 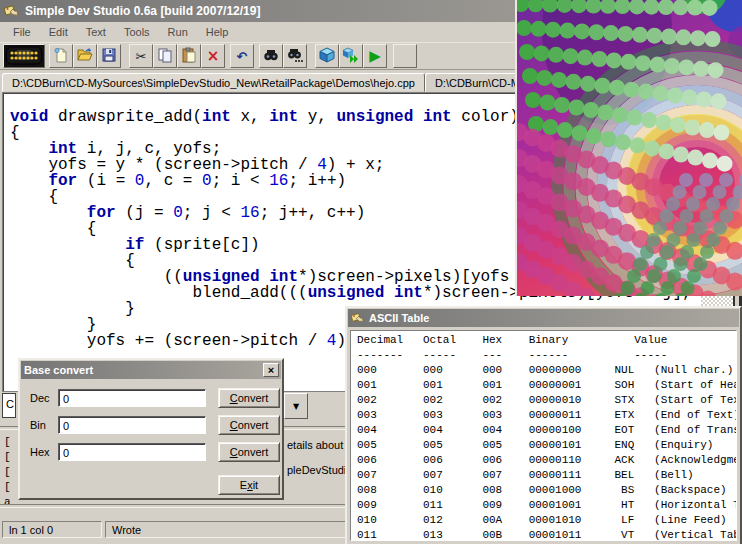 What do you see at coordinates (61, 56) in the screenshot?
I see `new-file-button` at bounding box center [61, 56].